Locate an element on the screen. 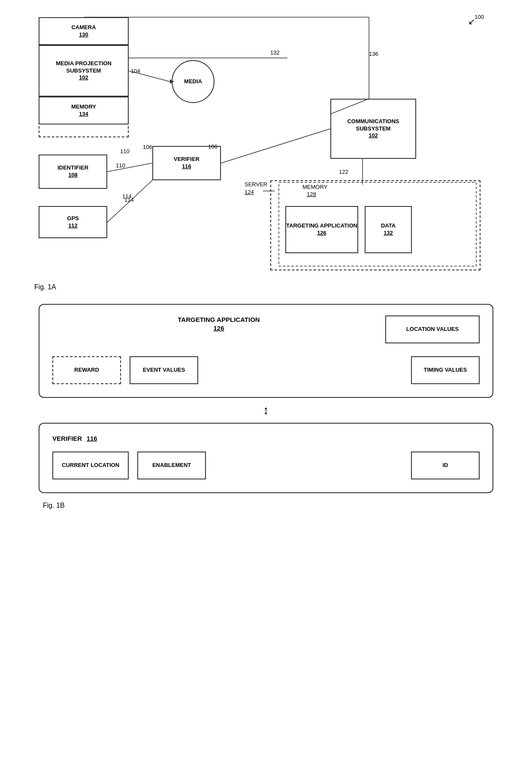  camera-ref: 130 is located at coordinates (84, 35).